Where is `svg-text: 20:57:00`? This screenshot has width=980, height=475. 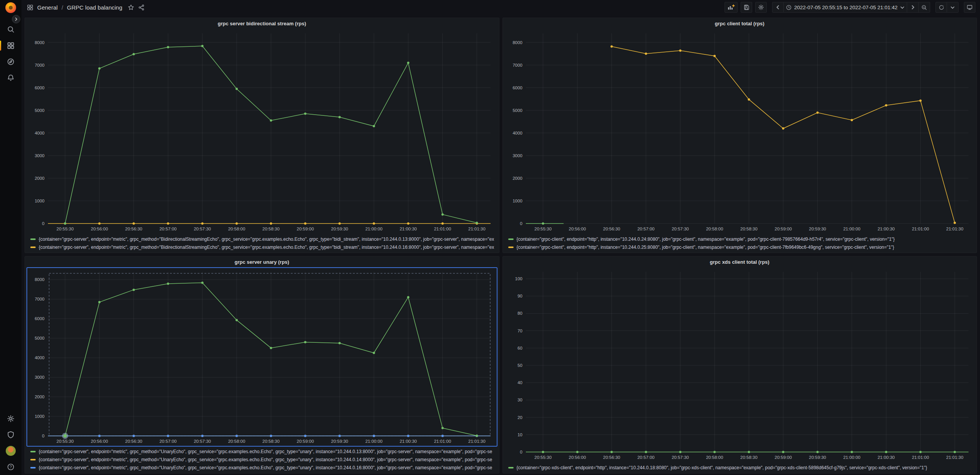 svg-text: 20:57:00 is located at coordinates (168, 441).